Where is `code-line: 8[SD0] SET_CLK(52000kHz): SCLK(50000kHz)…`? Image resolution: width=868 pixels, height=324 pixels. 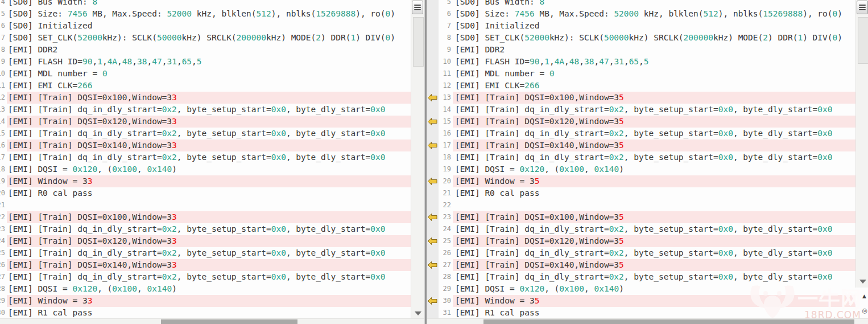
code-line: 8[SD0] SET_CLK(52000kHz): SCLK(50000kHz)… is located at coordinates (642, 38).